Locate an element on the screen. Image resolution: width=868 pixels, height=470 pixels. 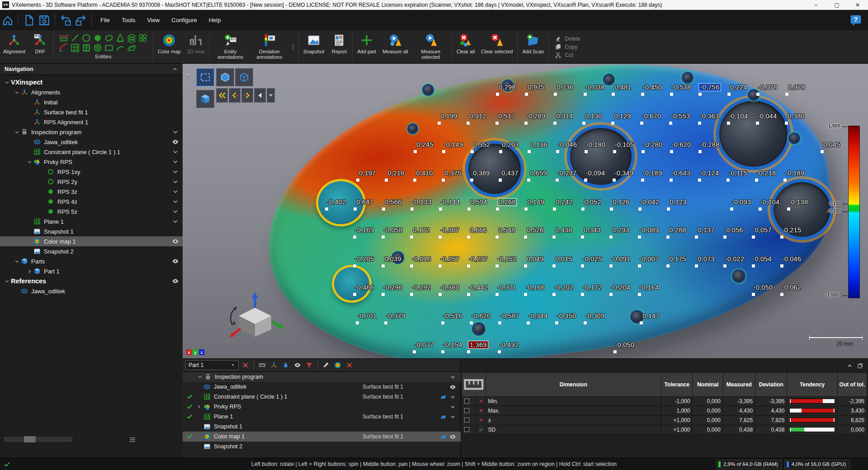
deviation-value: -0,038 is located at coordinates (595, 87).